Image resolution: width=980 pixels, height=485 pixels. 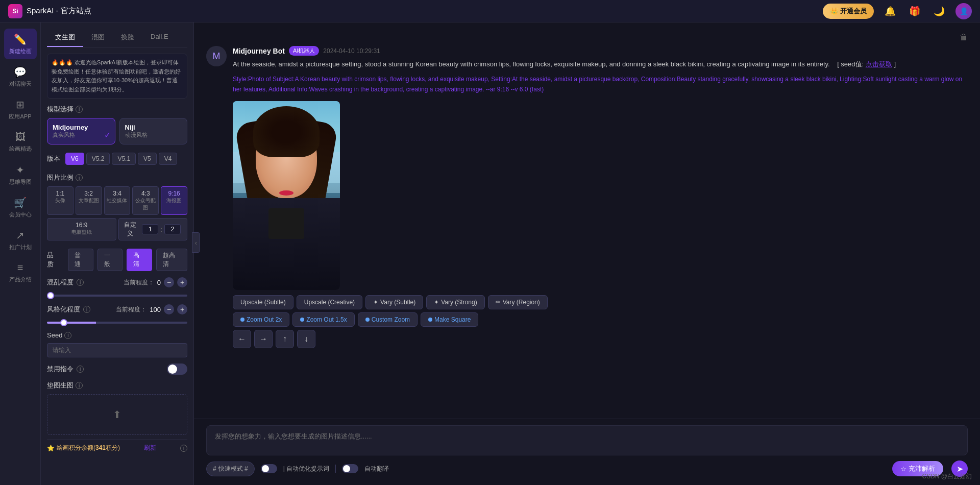 I want to click on zoom-out-1-5x-button: Zoom Out 1.5x, so click(x=324, y=320).